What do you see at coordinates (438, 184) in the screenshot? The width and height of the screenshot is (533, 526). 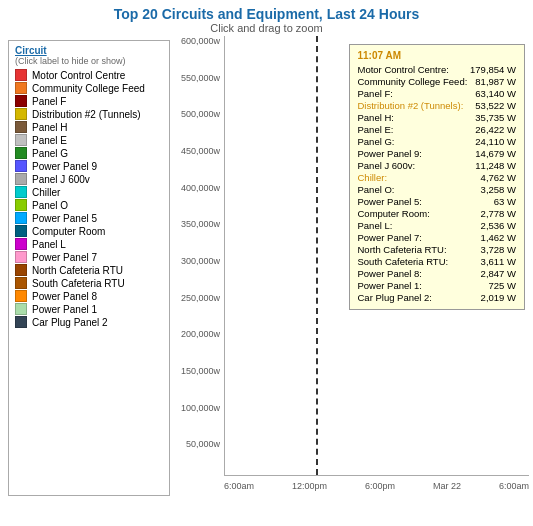 I see `tooltip-rows: Motor Control Centre: 179,854 W Communit…` at bounding box center [438, 184].